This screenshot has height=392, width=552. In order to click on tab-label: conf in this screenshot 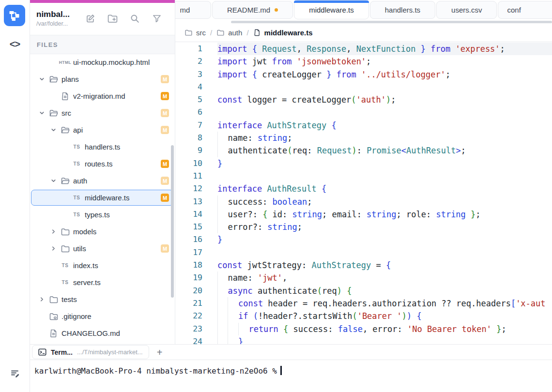, I will do `click(514, 10)`.